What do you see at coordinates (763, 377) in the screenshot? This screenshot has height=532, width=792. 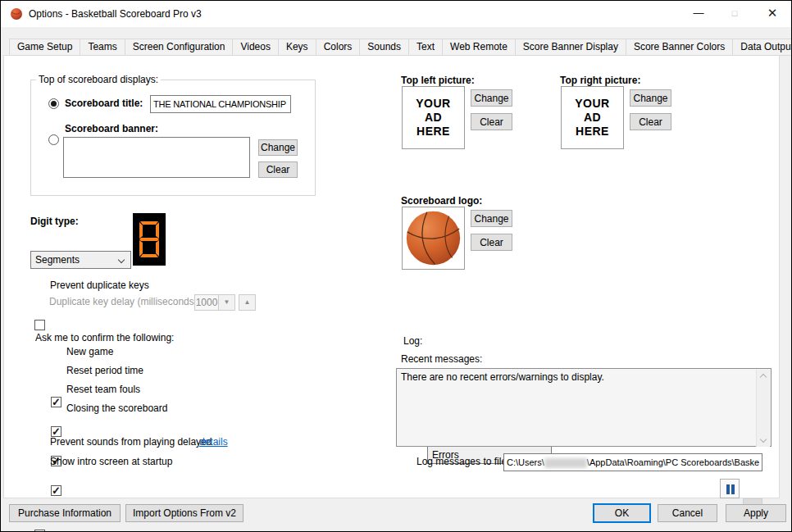 I see `scroll-up-icon` at bounding box center [763, 377].